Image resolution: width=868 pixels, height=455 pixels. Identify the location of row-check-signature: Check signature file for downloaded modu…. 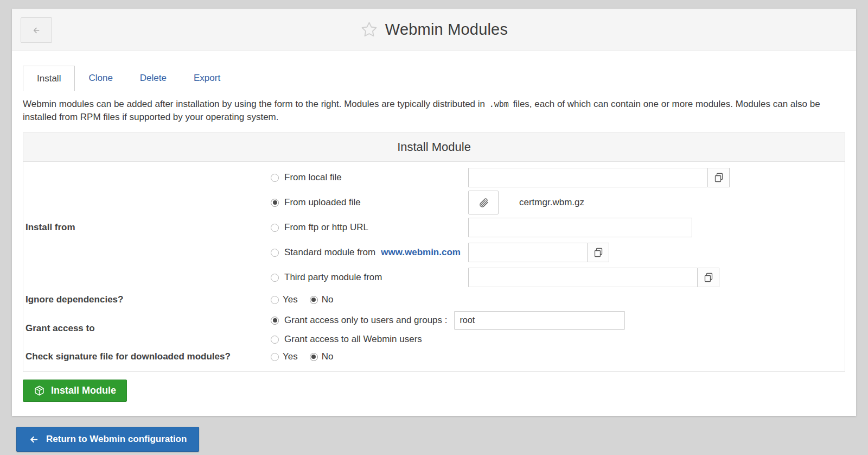
(434, 357).